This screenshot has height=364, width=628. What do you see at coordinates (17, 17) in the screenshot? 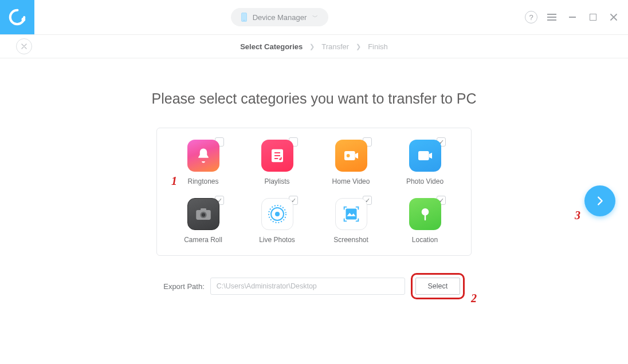
I see `app-logo` at bounding box center [17, 17].